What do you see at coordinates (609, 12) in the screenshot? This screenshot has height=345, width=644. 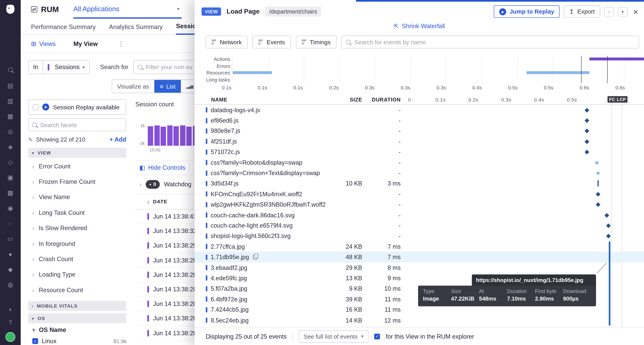 I see `previous-event-button: ▲` at bounding box center [609, 12].